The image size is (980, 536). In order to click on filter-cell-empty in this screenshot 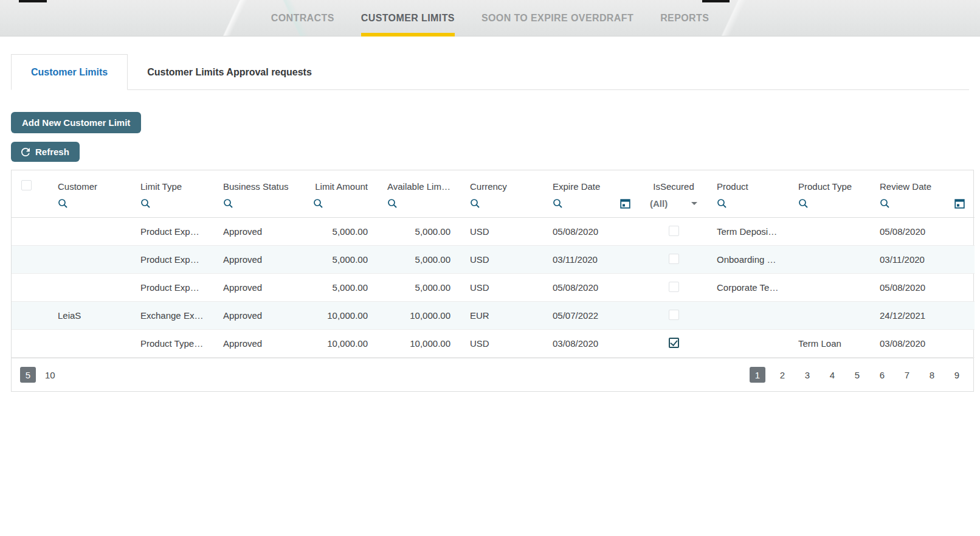, I will do `click(30, 206)`.